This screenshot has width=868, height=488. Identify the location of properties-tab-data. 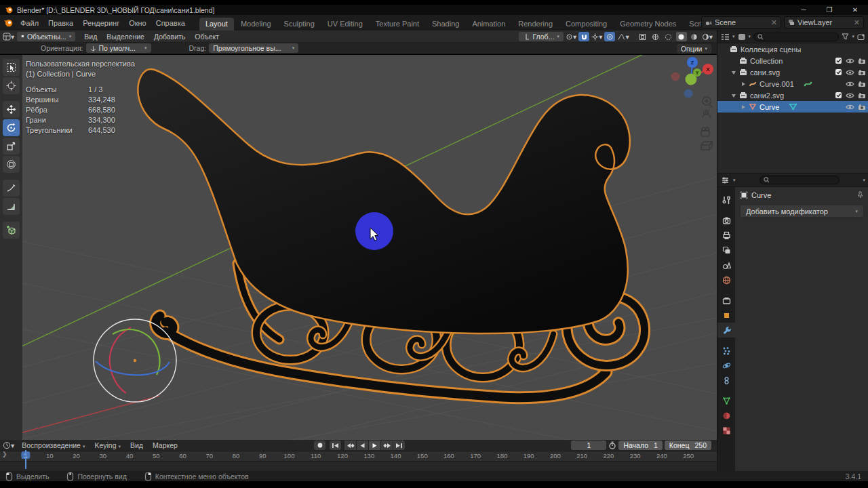
(726, 401).